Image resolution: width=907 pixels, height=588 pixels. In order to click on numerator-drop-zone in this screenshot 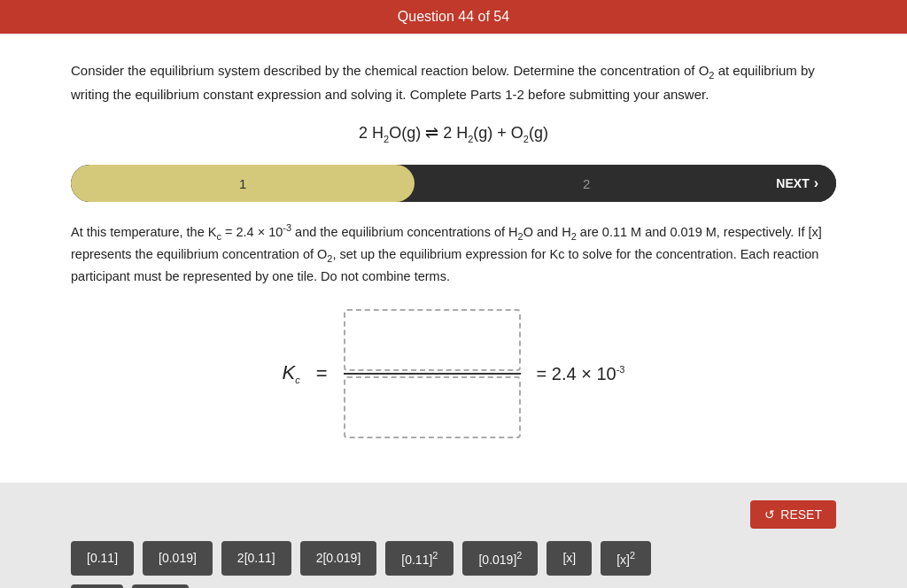, I will do `click(432, 340)`.